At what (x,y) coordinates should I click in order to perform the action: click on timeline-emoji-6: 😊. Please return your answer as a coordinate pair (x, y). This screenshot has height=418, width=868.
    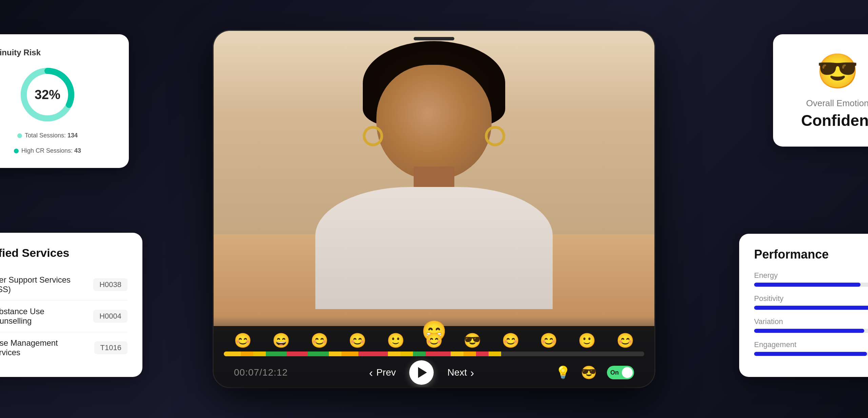
    Looking at the image, I should click on (434, 341).